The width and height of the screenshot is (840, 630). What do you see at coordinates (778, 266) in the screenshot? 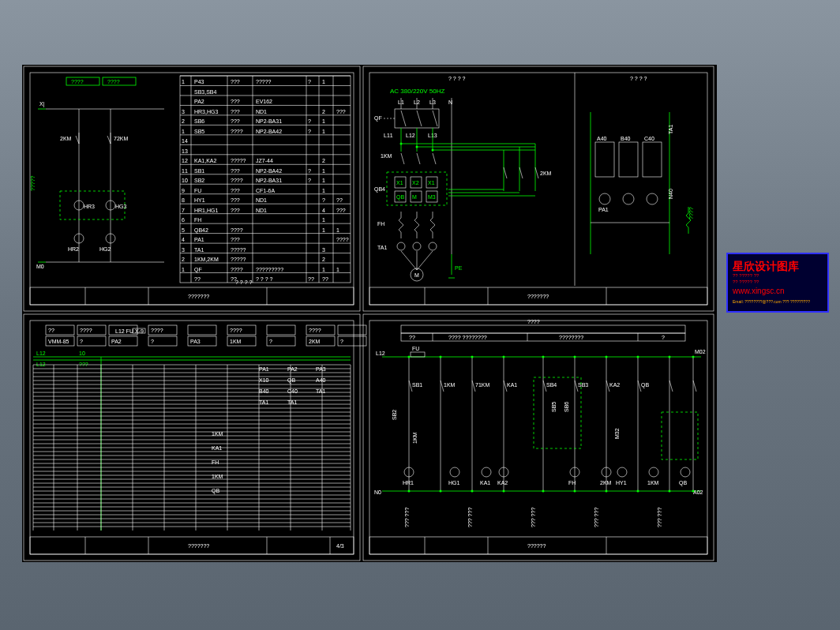
I see `watermark-title: 星欣设计图库` at bounding box center [778, 266].